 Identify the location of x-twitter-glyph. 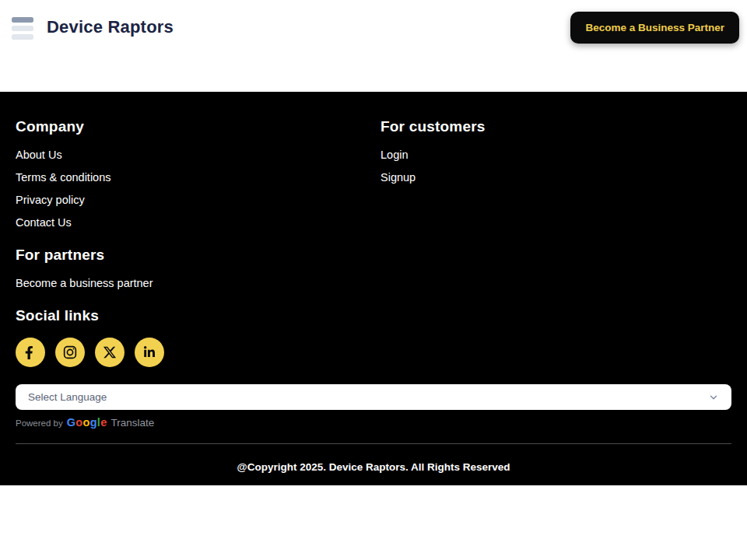
(110, 352).